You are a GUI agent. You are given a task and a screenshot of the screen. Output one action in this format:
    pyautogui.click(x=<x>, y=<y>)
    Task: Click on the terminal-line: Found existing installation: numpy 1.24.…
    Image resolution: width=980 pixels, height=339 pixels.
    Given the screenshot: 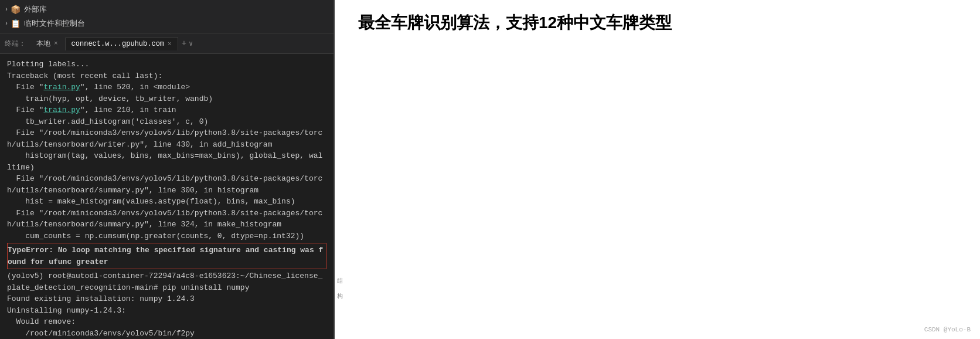 What is the action you would take?
    pyautogui.click(x=166, y=299)
    